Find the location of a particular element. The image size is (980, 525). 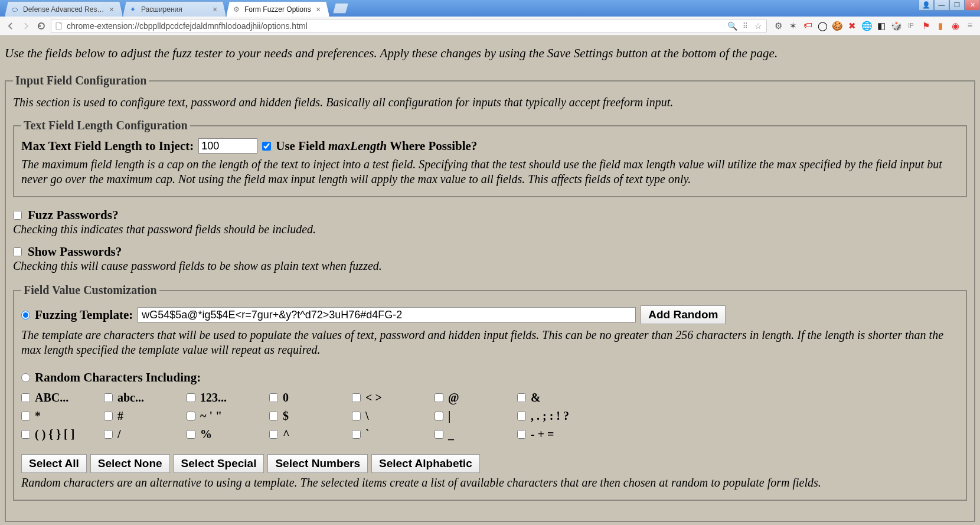

bookmark-icon: ☆ is located at coordinates (758, 26).